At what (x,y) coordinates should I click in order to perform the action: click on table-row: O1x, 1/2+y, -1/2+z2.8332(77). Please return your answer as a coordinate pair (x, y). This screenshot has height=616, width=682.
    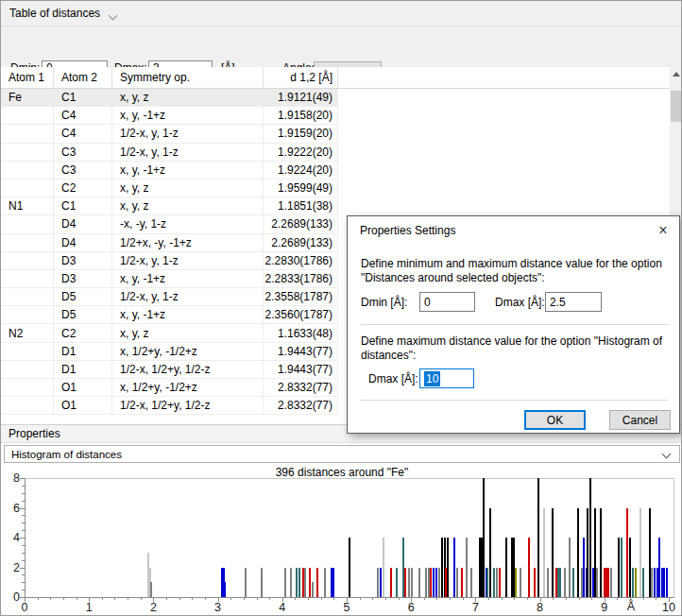
    Looking at the image, I should click on (170, 387).